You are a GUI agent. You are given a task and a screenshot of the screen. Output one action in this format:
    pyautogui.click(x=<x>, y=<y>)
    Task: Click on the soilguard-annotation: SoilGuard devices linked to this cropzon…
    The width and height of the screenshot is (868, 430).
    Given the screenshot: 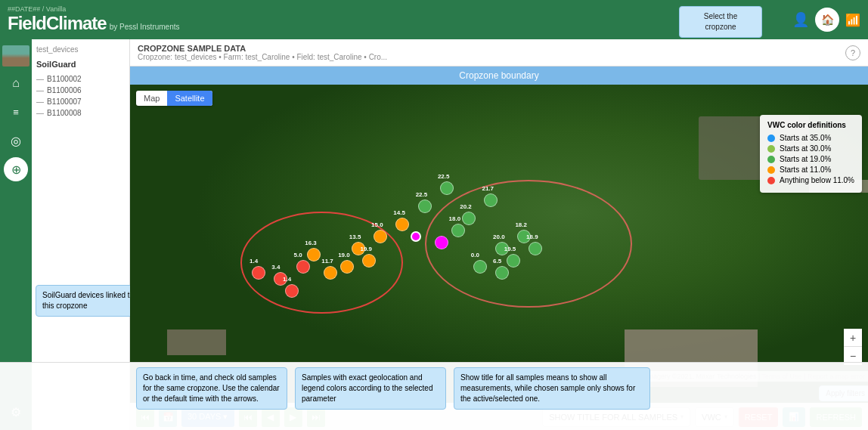 What is the action you would take?
    pyautogui.click(x=88, y=301)
    